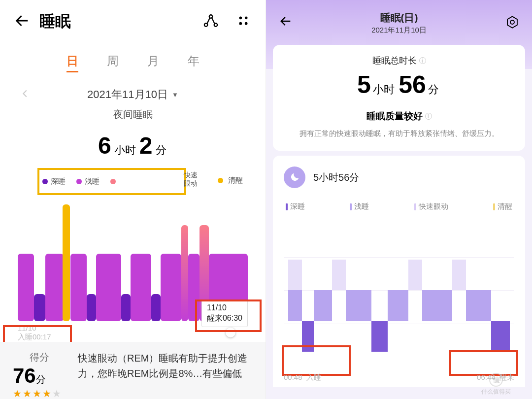  What do you see at coordinates (336, 177) in the screenshot?
I see `summary-duration: 5小时56分` at bounding box center [336, 177].